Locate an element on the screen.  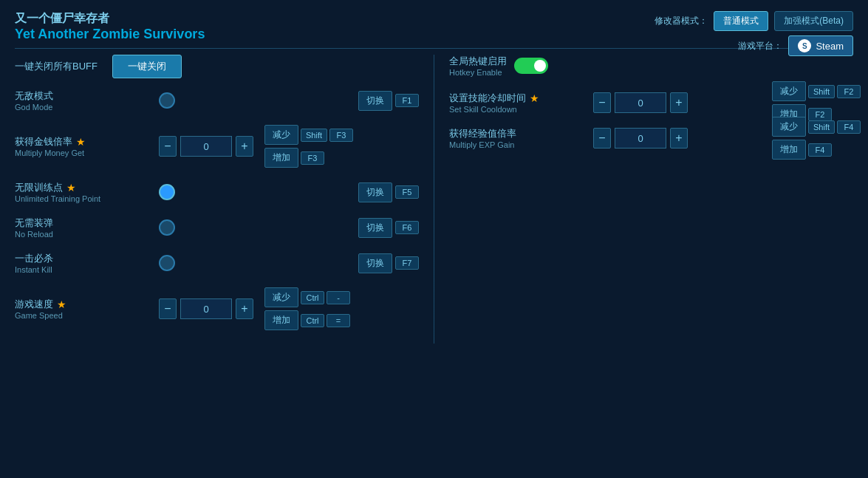
hotkey-enable-section: 全局热键启用 Hotkey Enable is located at coordinates (652, 66).